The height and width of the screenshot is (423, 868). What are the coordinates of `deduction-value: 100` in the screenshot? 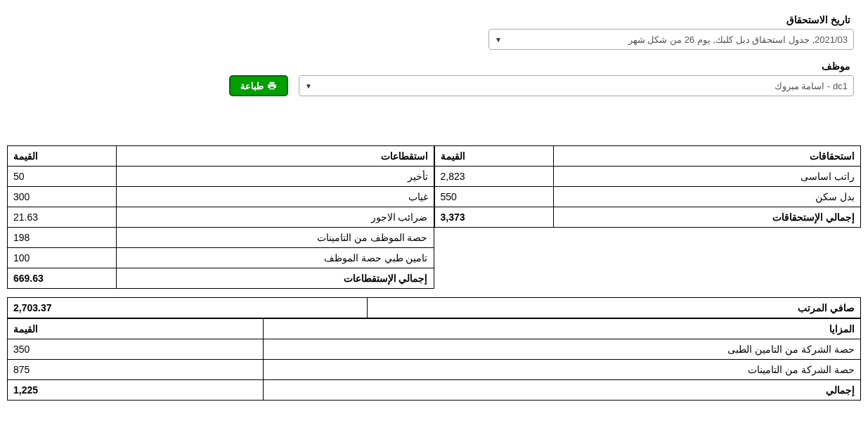 It's located at (62, 259).